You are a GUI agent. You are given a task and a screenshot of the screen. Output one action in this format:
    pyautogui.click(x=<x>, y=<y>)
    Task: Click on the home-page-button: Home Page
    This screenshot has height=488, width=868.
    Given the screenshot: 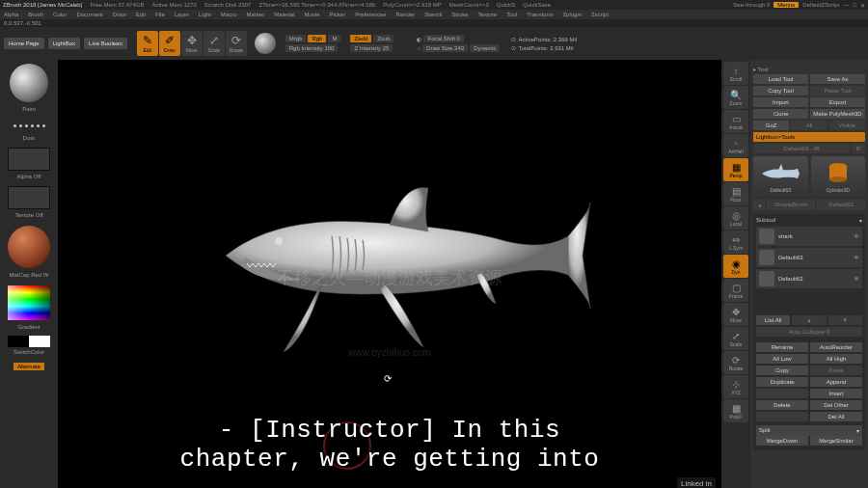 What is the action you would take?
    pyautogui.click(x=24, y=43)
    